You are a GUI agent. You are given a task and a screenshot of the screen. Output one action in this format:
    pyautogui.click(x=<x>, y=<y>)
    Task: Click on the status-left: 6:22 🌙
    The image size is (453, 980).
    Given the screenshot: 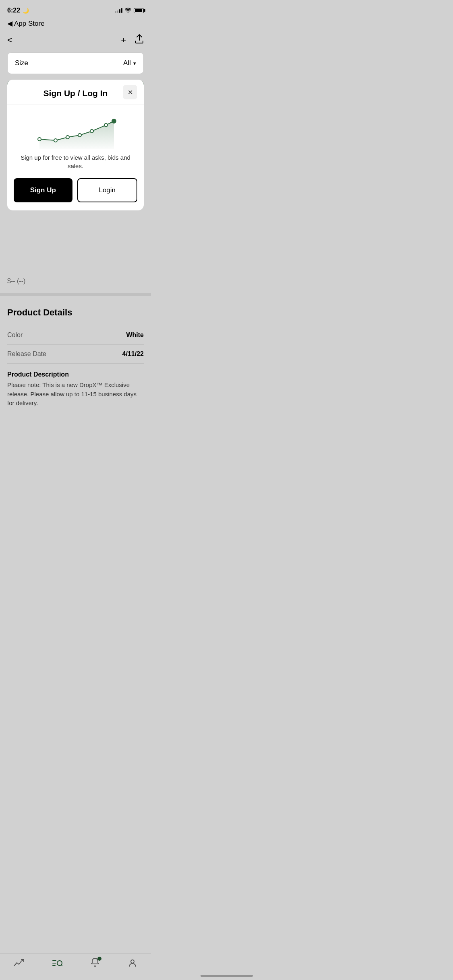 What is the action you would take?
    pyautogui.click(x=18, y=10)
    